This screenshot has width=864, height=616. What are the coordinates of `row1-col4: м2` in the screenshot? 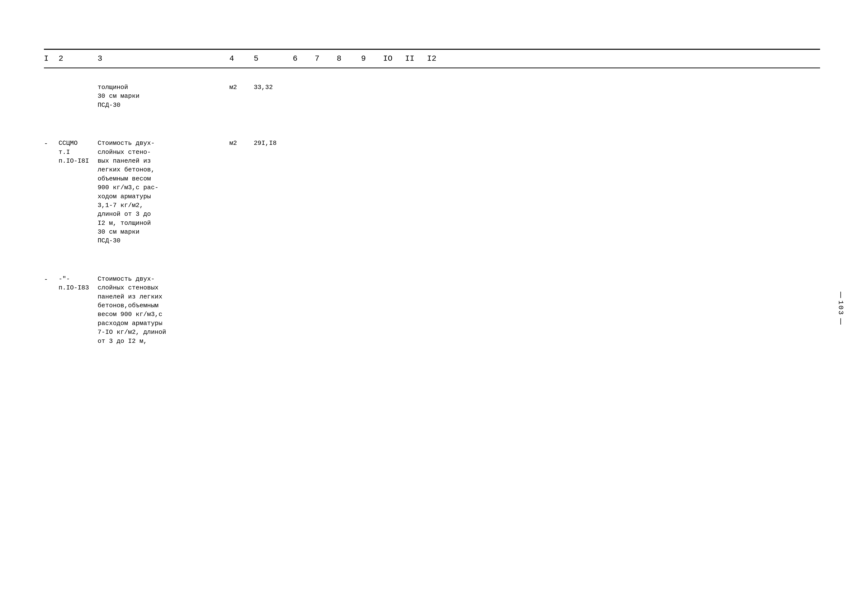 It's located at (241, 87).